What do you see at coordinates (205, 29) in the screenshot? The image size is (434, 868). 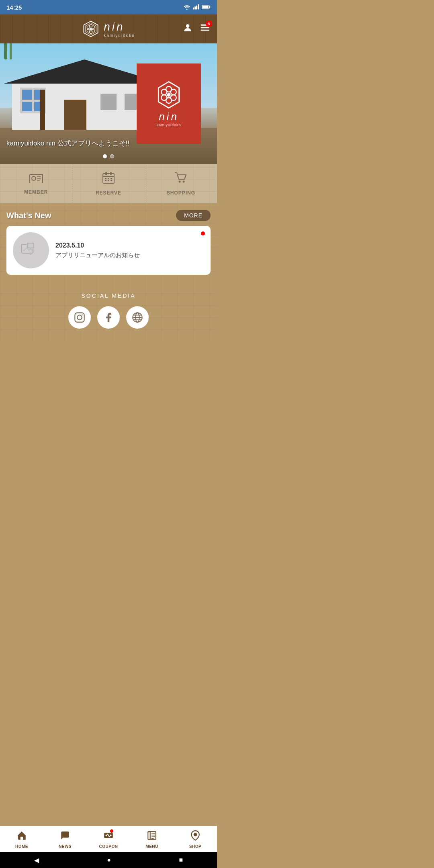 I see `menu-icon: N` at bounding box center [205, 29].